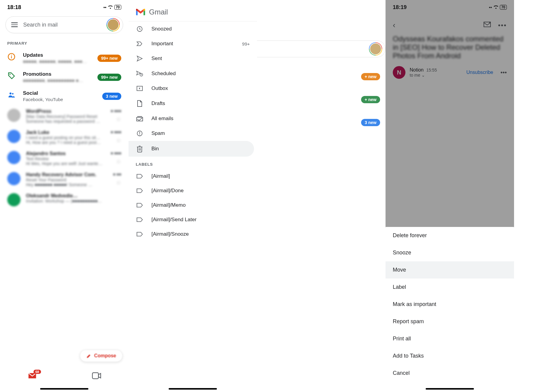  Describe the element at coordinates (193, 163) in the screenshot. I see `drawer-labels-header: LABELS` at that location.